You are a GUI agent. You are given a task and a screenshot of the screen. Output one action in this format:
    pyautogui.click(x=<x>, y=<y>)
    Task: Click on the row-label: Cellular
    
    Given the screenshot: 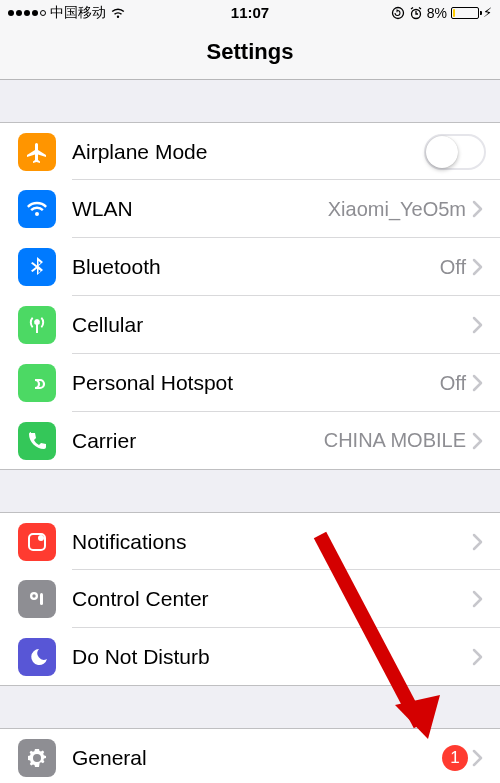 What is the action you would take?
    pyautogui.click(x=264, y=325)
    